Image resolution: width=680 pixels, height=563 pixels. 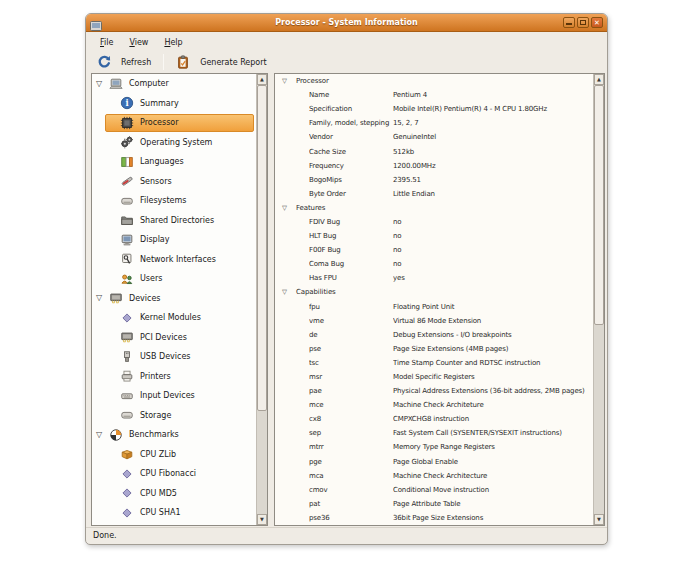 I want to click on summary-icon: i, so click(x=127, y=103).